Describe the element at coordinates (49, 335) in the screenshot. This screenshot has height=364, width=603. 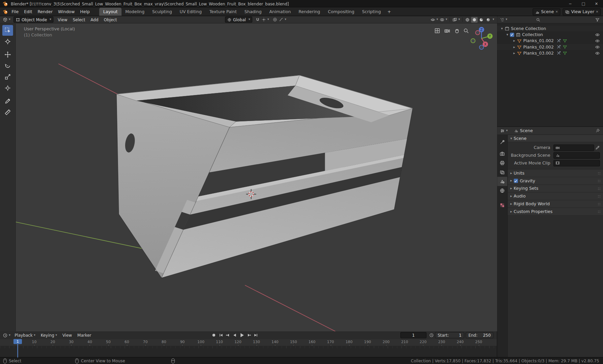
I see `timeline-menu: Keying▾` at that location.